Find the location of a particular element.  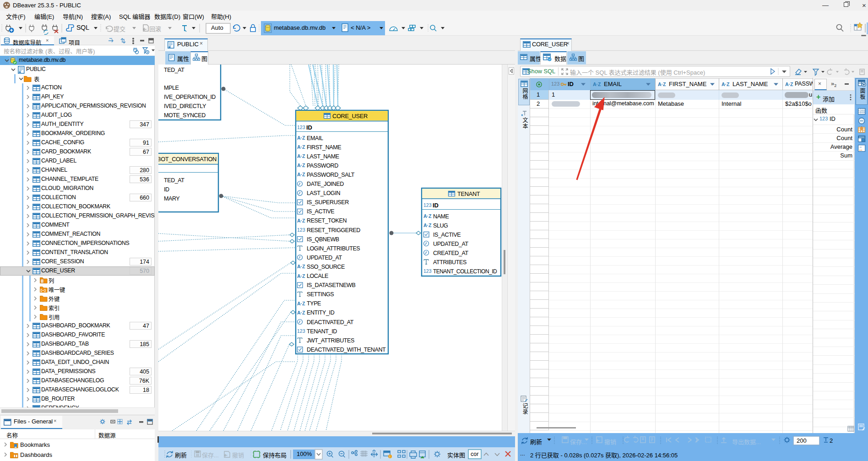

svg-text: IVED_DIRECTLY is located at coordinates (185, 106).